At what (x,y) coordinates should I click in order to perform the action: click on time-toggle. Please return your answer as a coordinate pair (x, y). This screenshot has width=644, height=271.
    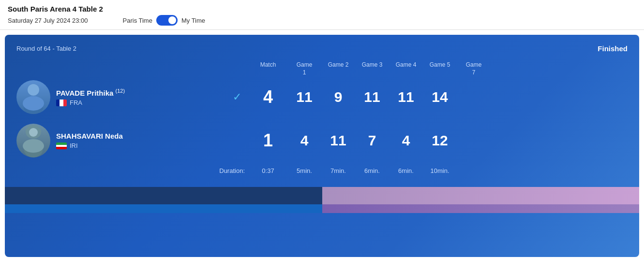
    Looking at the image, I should click on (167, 20).